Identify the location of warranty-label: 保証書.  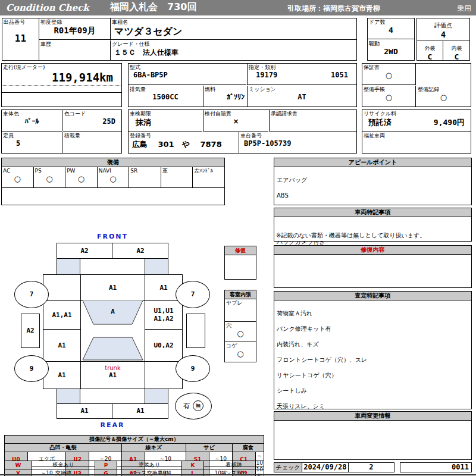
(389, 67).